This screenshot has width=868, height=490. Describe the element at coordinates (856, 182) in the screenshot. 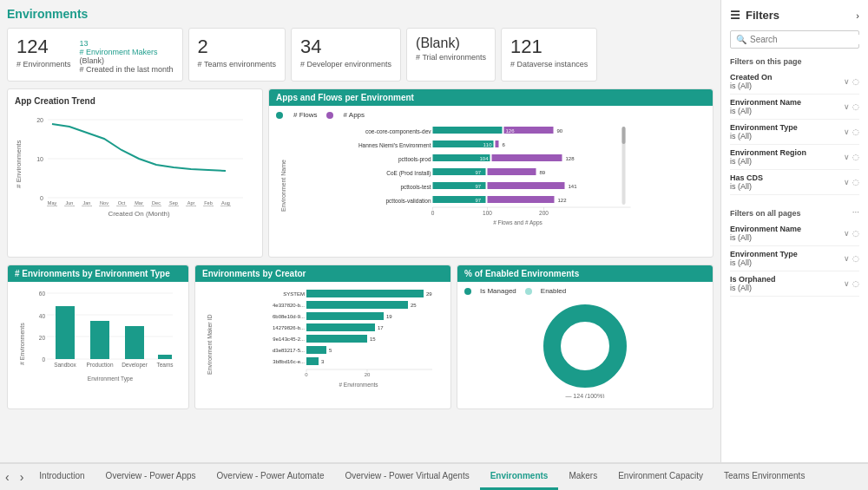

I see `filter-has-cds-clear: ◌` at that location.